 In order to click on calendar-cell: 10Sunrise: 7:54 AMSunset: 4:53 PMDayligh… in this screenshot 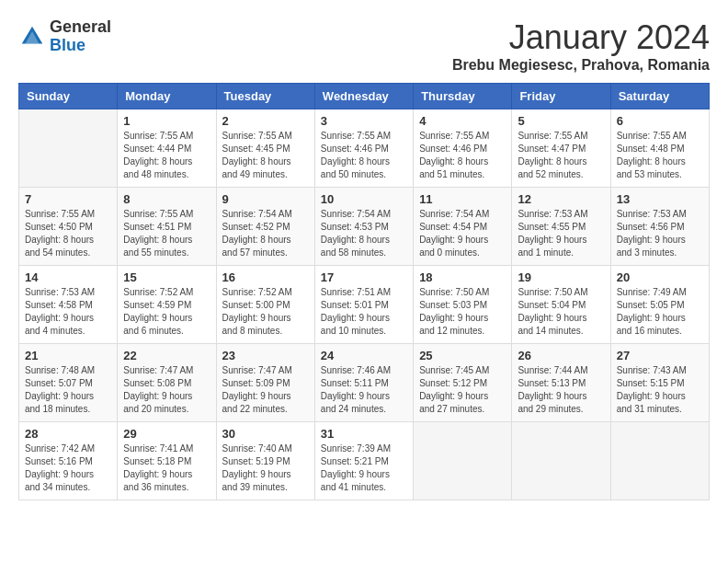, I will do `click(364, 226)`.